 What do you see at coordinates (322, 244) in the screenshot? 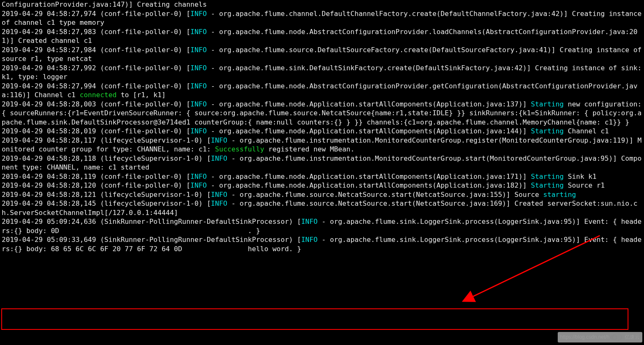
I see `log-line: 2019-04-29 05:09:33,649 (SinkRunner-Poll…` at bounding box center [322, 244].